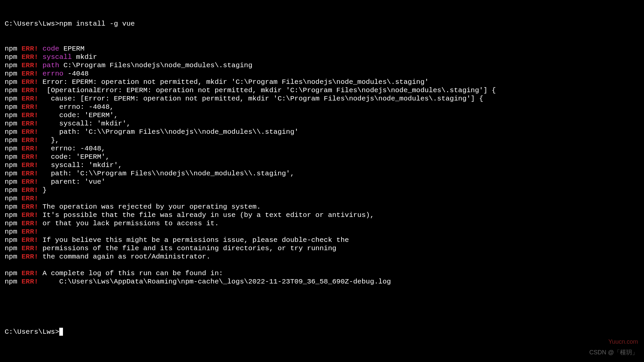 The height and width of the screenshot is (362, 644). What do you see at coordinates (614, 353) in the screenshot?
I see `watermark-csdn: CSDN @「槿玥」` at bounding box center [614, 353].